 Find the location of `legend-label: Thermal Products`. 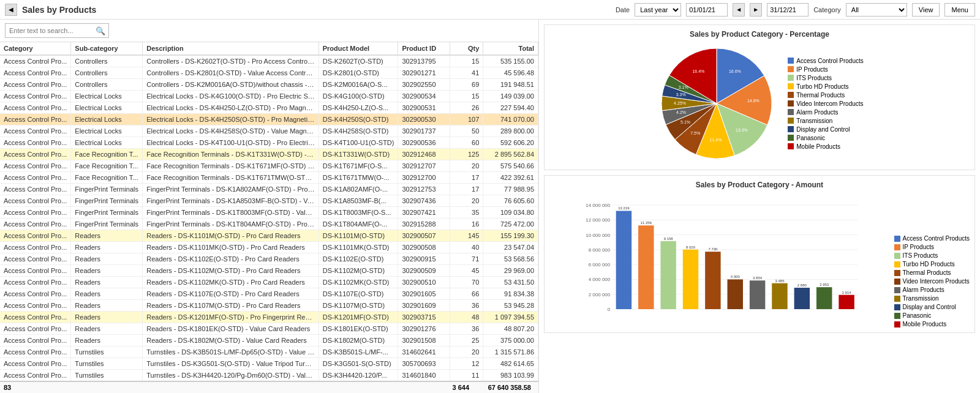

legend-label: Thermal Products is located at coordinates (821, 95).